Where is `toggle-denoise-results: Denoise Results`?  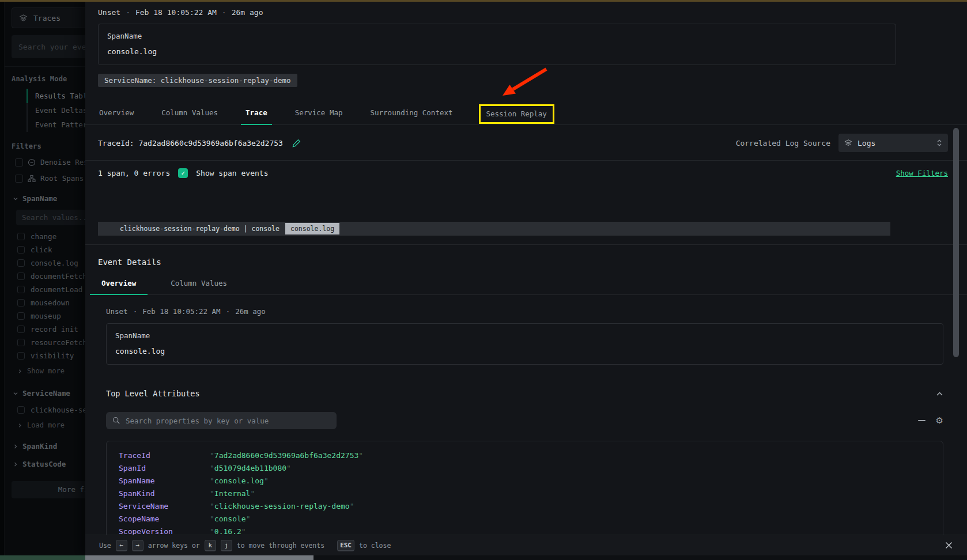 toggle-denoise-results: Denoise Results is located at coordinates (50, 162).